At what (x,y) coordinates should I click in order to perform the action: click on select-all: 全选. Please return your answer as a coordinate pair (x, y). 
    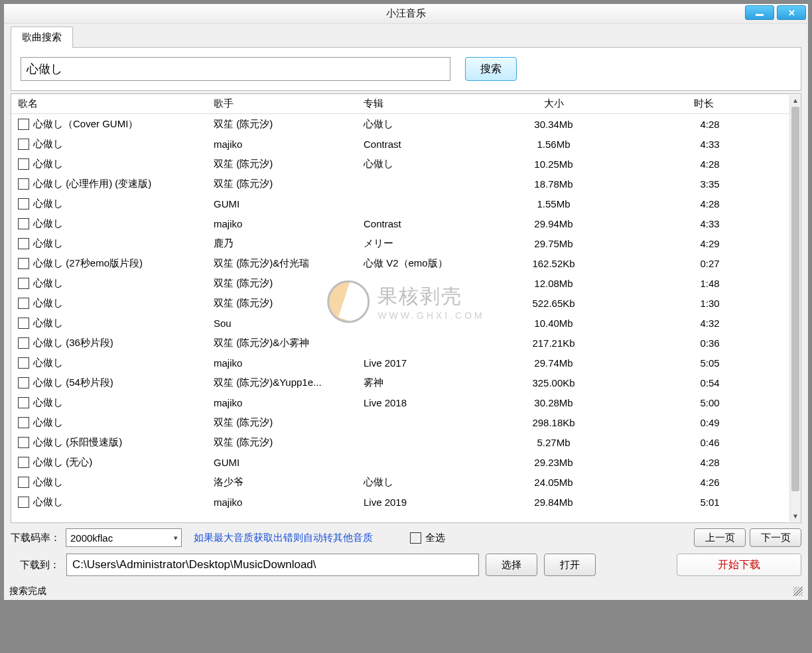
    Looking at the image, I should click on (427, 538).